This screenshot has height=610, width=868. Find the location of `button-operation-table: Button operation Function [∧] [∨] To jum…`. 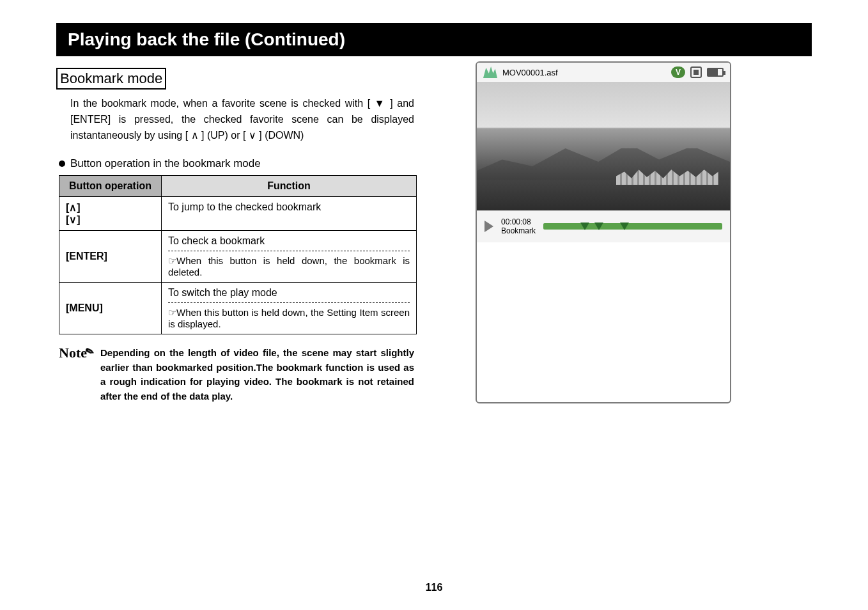

button-operation-table: Button operation Function [∧] [∨] To jum… is located at coordinates (238, 254).